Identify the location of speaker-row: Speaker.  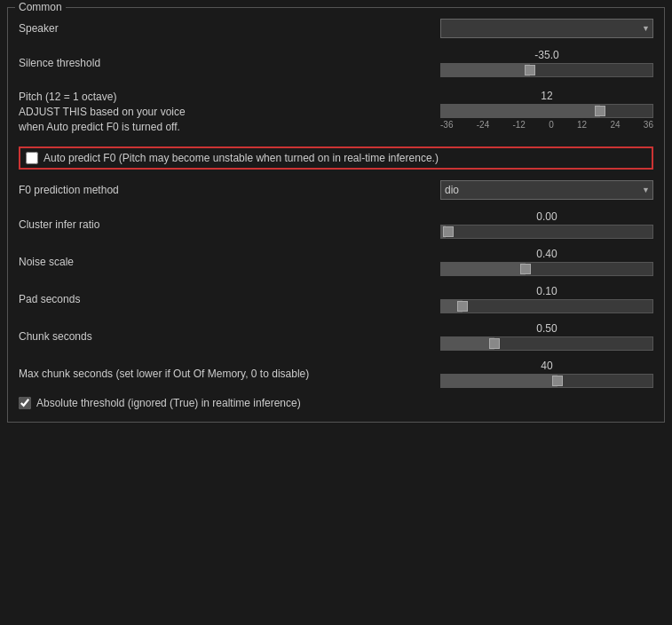
(336, 28).